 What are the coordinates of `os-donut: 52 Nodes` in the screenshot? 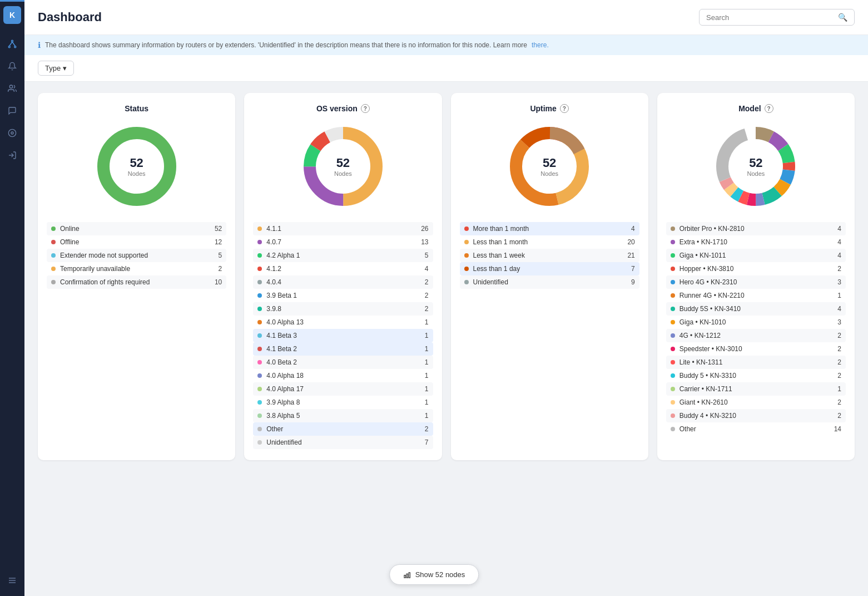 It's located at (343, 166).